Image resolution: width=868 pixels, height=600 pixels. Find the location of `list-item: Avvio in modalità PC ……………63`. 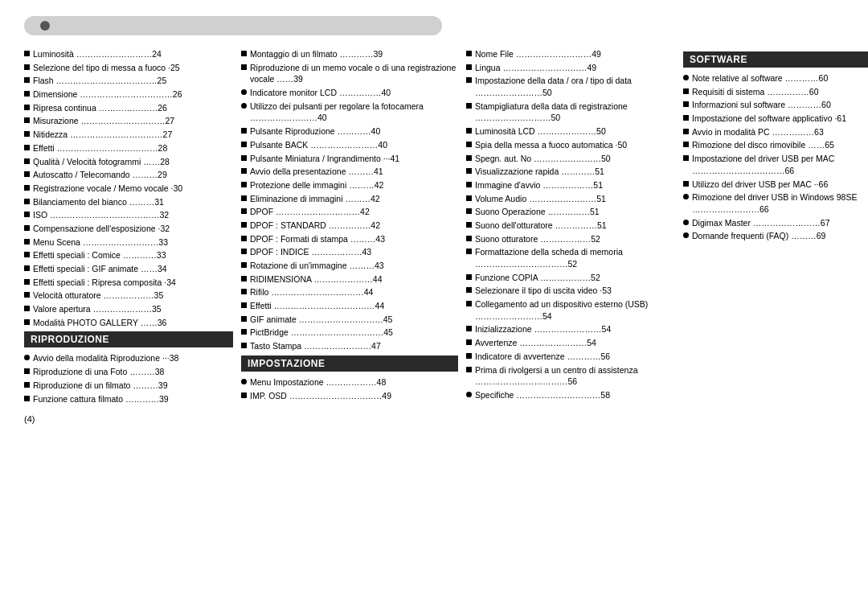

list-item: Avvio in modalità PC ……………63 is located at coordinates (776, 132).